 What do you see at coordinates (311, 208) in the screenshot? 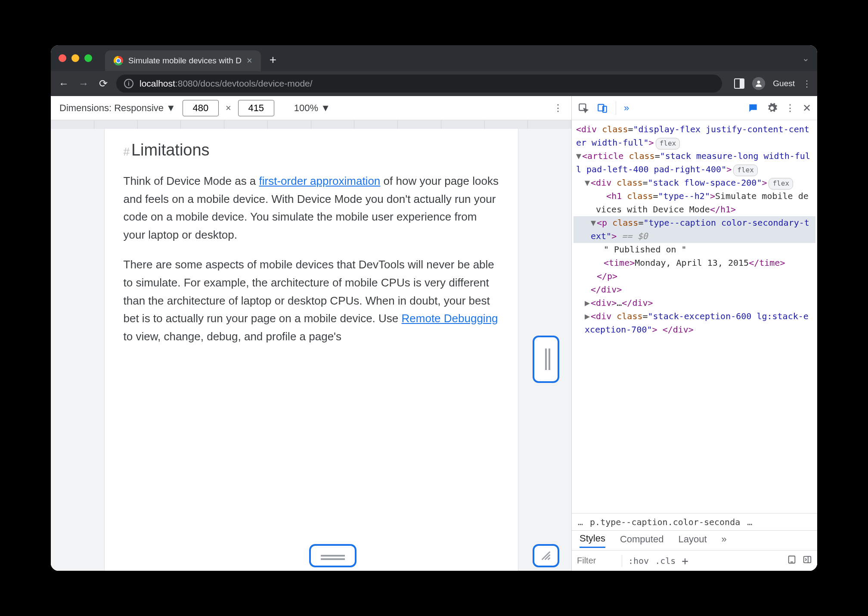
I see `paragraph: Think of Device Mode as a first-order ap…` at bounding box center [311, 208].